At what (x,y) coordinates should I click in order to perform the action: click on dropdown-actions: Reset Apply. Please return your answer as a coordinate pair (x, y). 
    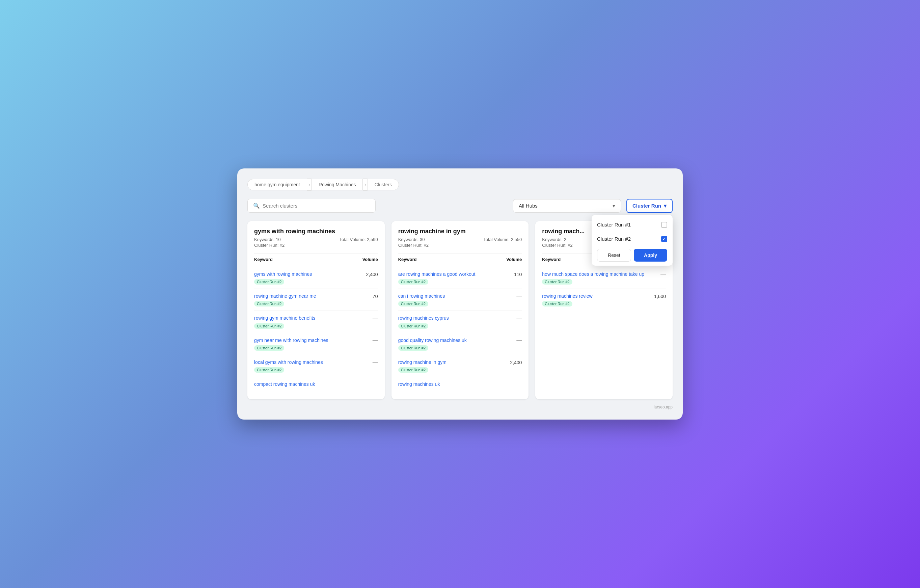
    Looking at the image, I should click on (632, 254).